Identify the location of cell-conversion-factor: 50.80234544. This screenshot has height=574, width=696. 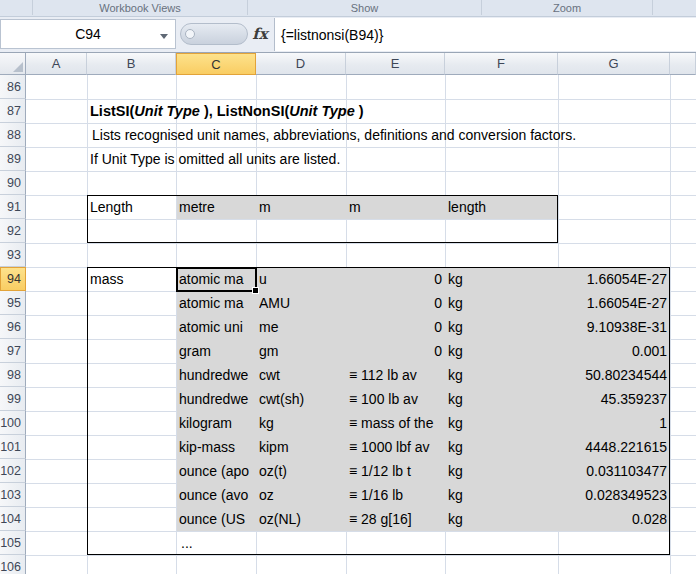
(586, 375).